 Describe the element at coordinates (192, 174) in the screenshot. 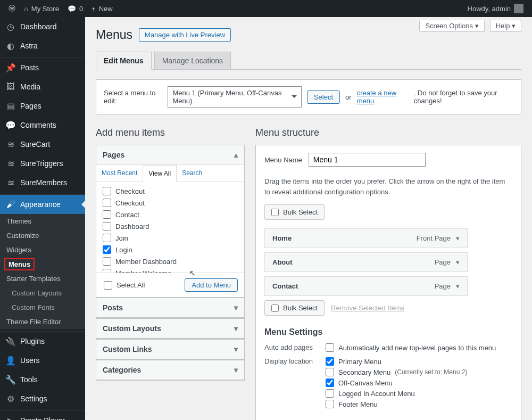

I see `pages-tab-search: Search` at that location.